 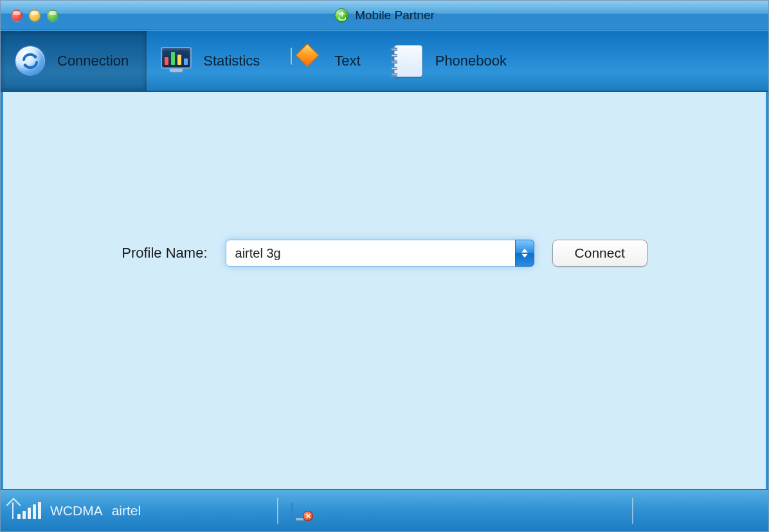 What do you see at coordinates (212, 60) in the screenshot?
I see `tab-statistics: Statistics` at bounding box center [212, 60].